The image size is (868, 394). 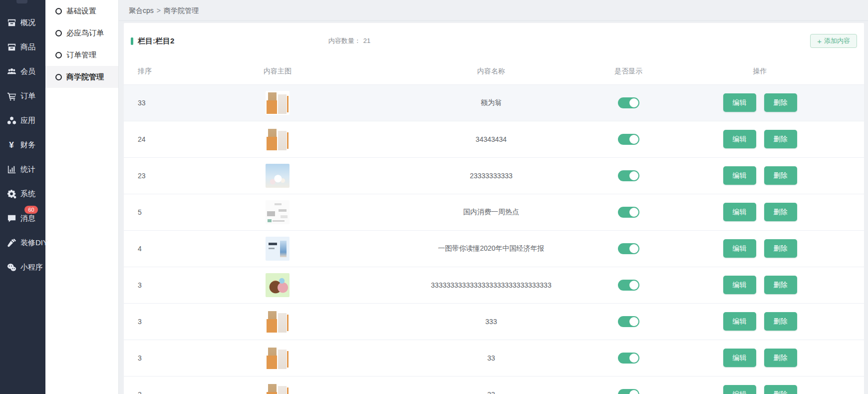 I want to click on table-row: 4一图带你读懂2020年中国经济年报编辑删除, so click(x=494, y=249).